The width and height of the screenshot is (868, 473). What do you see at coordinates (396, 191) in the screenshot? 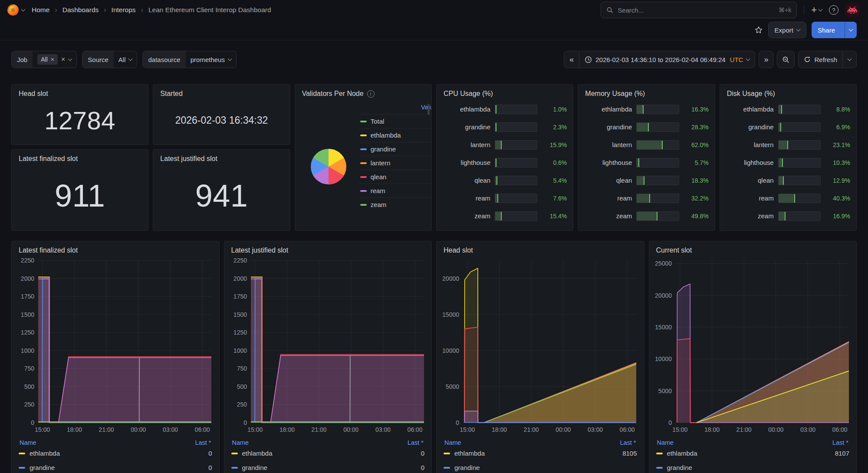
I see `legend-item: ream` at bounding box center [396, 191].